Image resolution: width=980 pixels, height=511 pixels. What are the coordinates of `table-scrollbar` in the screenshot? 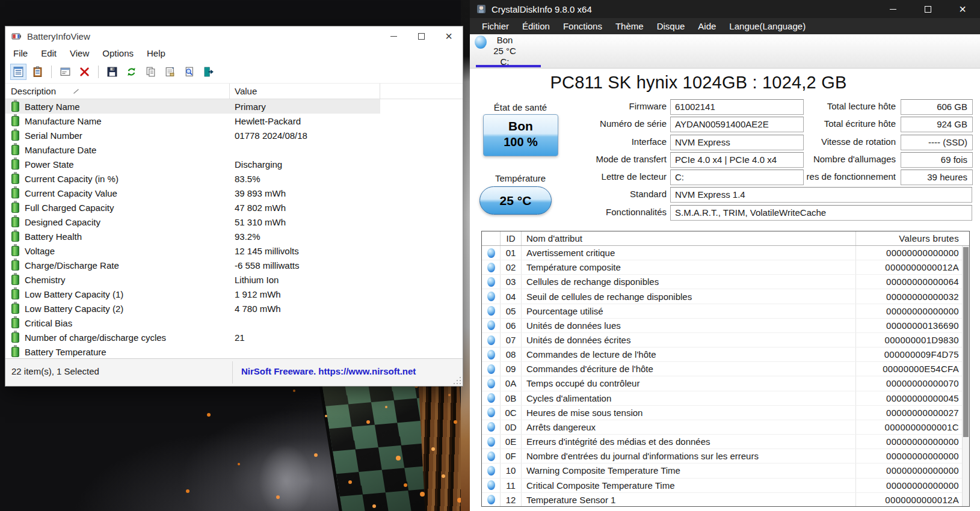 It's located at (966, 376).